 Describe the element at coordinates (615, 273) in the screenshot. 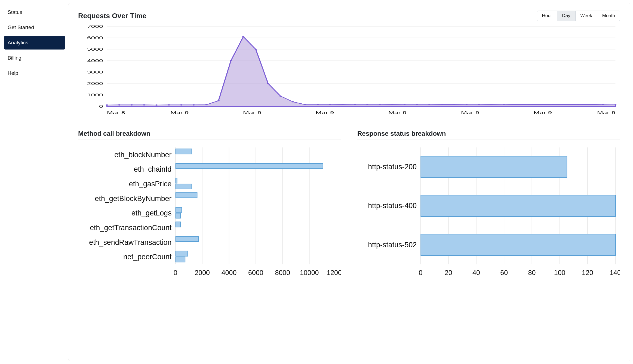

I see `svg-text: 140` at that location.